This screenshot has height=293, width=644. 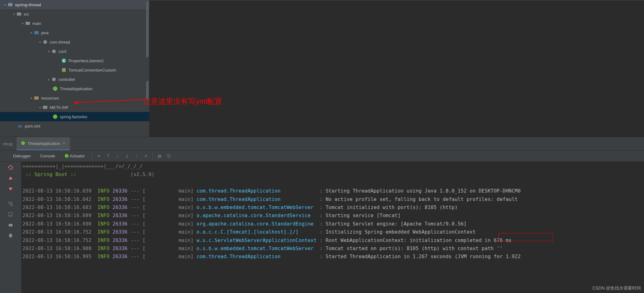 I want to click on tree-node-pom: m pom.xml, so click(x=75, y=126).